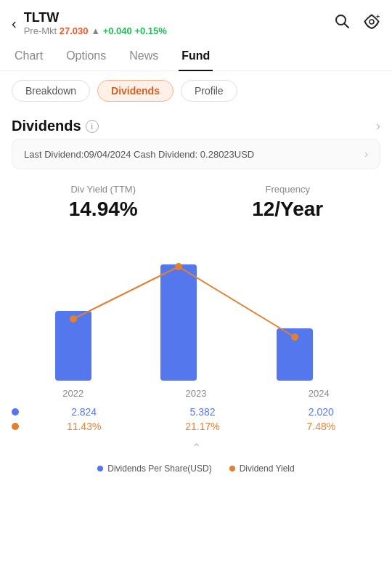 Image resolution: width=392 pixels, height=563 pixels. What do you see at coordinates (232, 469) in the screenshot?
I see `legend-dot-orange` at bounding box center [232, 469].